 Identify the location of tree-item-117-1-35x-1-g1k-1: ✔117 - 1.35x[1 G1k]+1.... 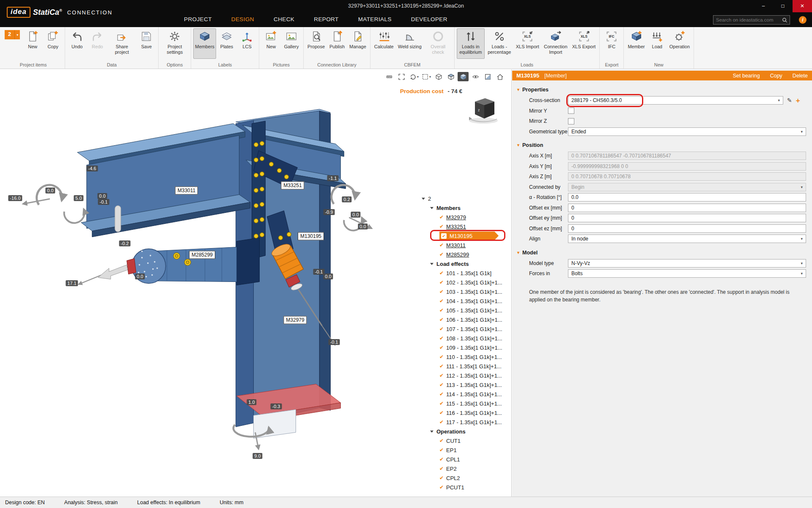
(466, 422).